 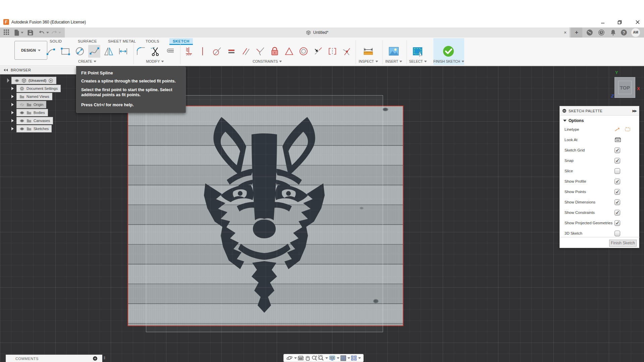 I want to click on close-button, so click(x=638, y=22).